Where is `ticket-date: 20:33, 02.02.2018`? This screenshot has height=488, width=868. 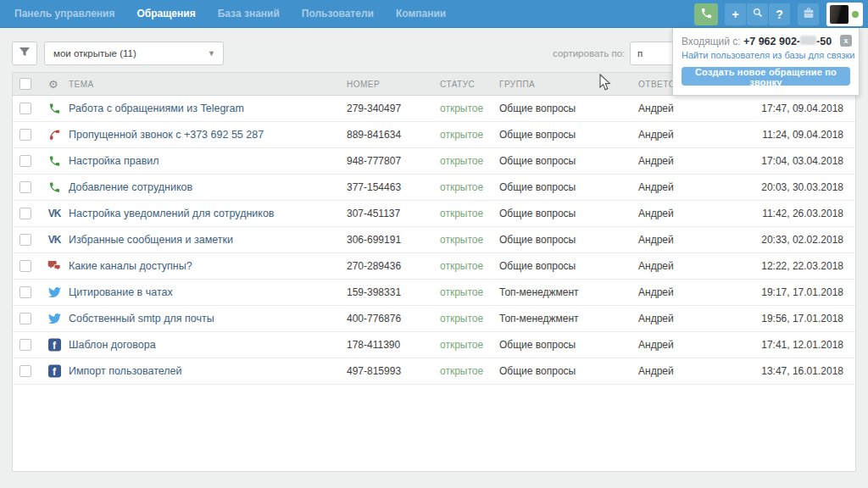
ticket-date: 20:33, 02.02.2018 is located at coordinates (802, 240).